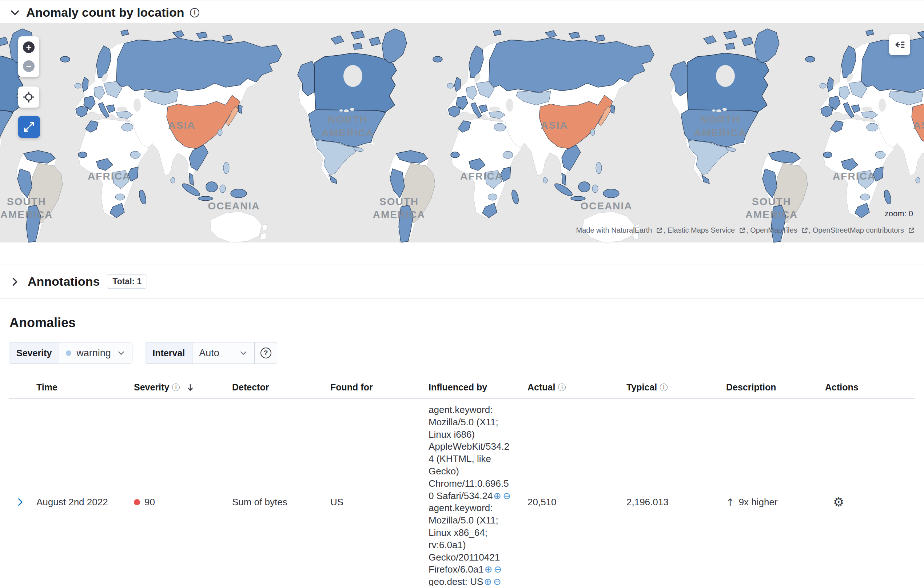 The height and width of the screenshot is (586, 924). I want to click on attribution-link: , Elastic Maps Service, so click(699, 230).